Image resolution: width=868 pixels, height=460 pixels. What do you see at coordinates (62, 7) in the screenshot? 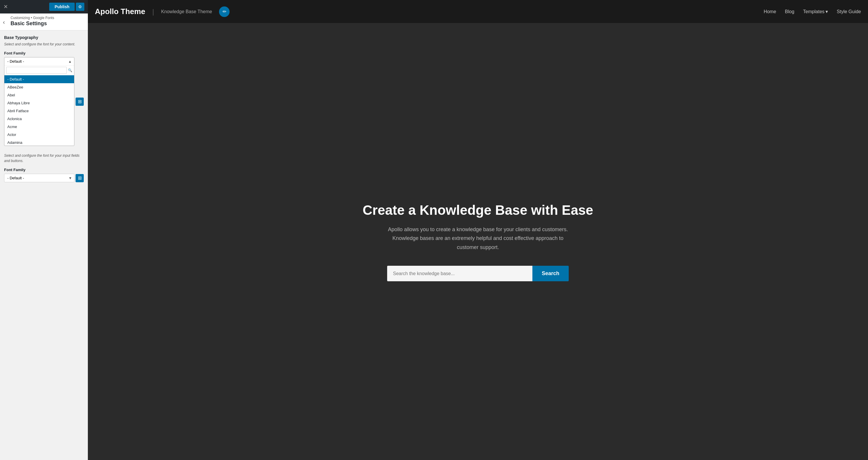
I see `publish-button: Publish` at bounding box center [62, 7].